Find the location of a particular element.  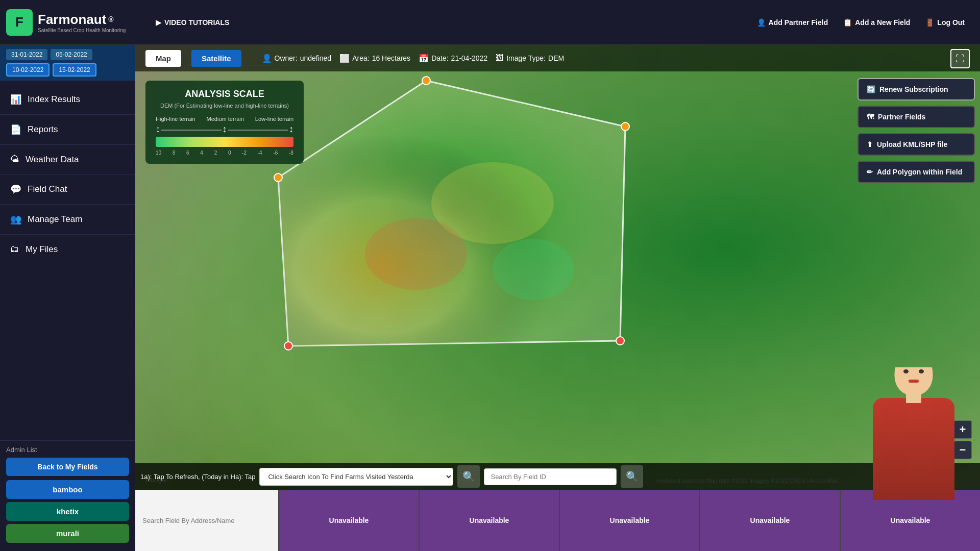

map-owner: 👤 Owner: undefined is located at coordinates (297, 58).